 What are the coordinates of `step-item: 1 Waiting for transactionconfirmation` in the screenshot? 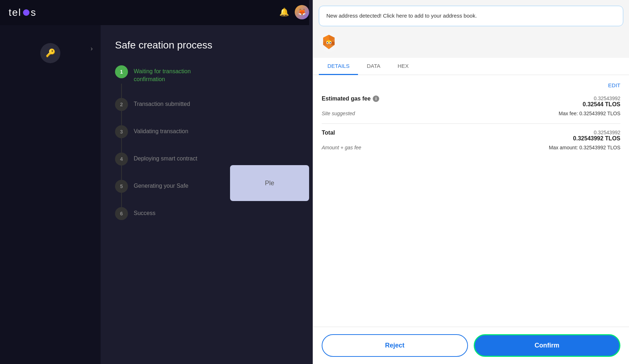 It's located at (205, 75).